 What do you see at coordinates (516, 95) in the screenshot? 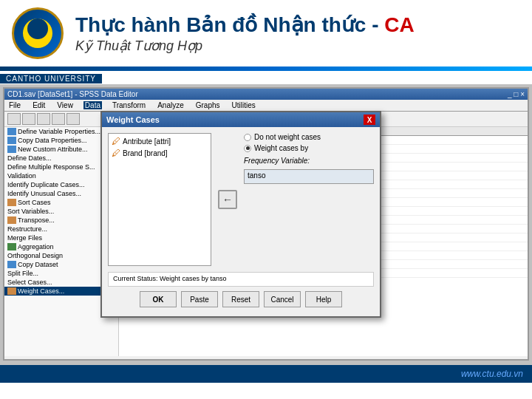
I see `spss-window-controls: _ □ ×` at bounding box center [516, 95].